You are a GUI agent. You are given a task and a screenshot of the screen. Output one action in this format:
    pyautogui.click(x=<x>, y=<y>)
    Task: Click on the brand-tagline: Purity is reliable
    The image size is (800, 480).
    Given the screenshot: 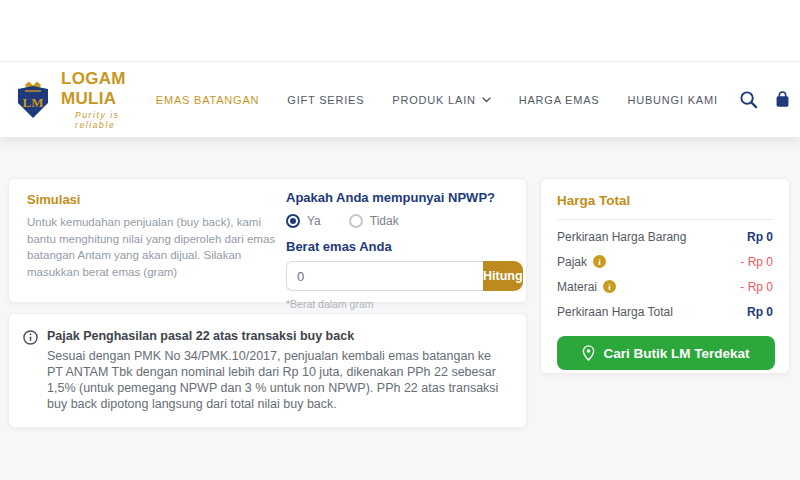 What is the action you would take?
    pyautogui.click(x=100, y=120)
    